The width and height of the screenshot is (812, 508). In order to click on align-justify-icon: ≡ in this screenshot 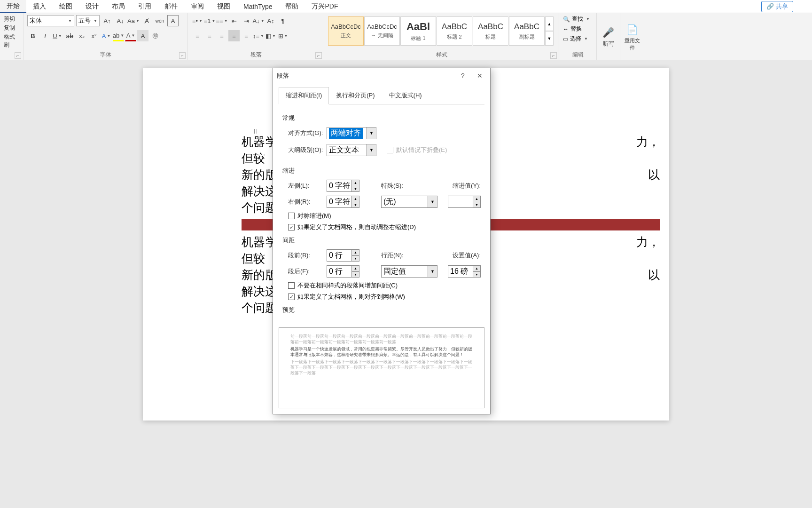, I will do `click(234, 36)`.